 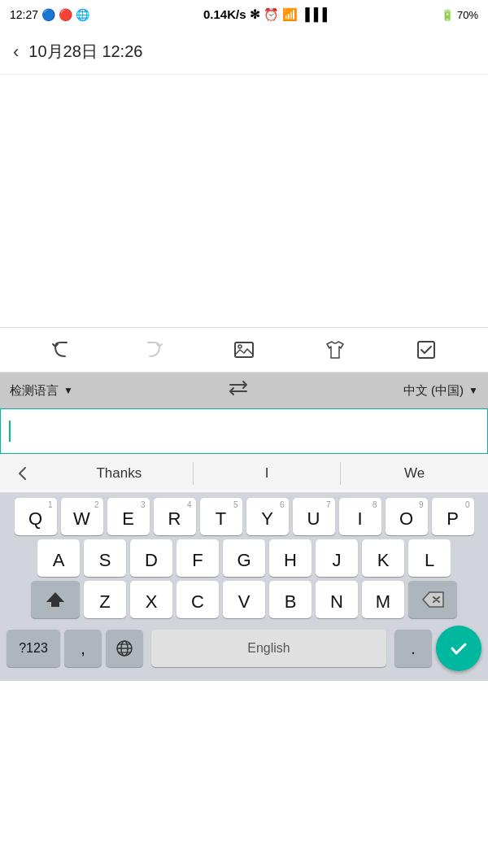 I want to click on key-o: 9 O, so click(x=407, y=517).